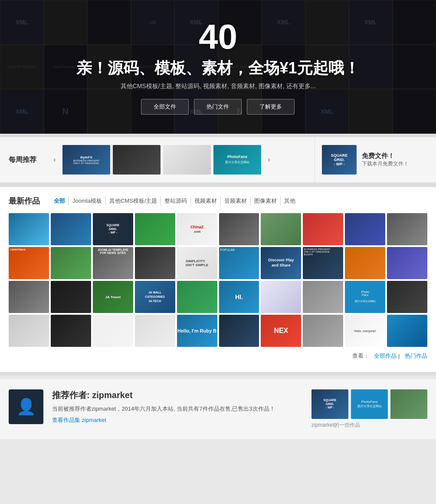 This screenshot has height=504, width=436. What do you see at coordinates (197, 263) in the screenshot?
I see `simplicity-label: SIMPLICITYISN'T SIMPLE` at bounding box center [197, 263].